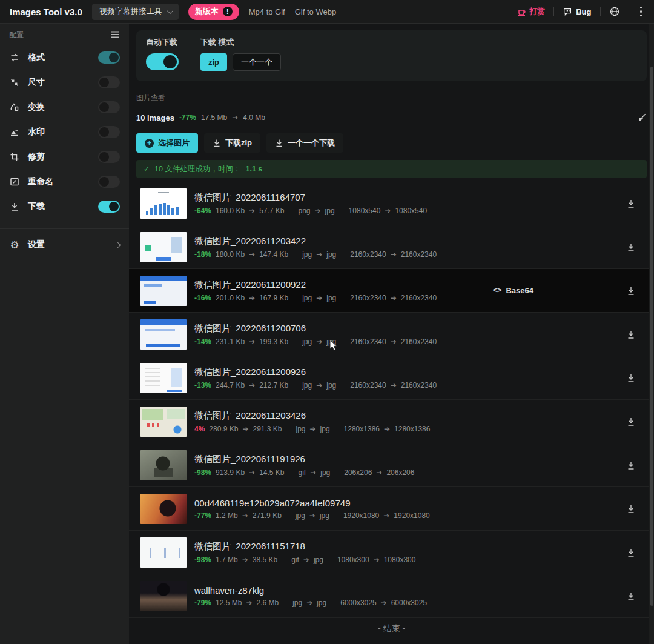  I want to click on scrollbar-thumb, so click(652, 336).